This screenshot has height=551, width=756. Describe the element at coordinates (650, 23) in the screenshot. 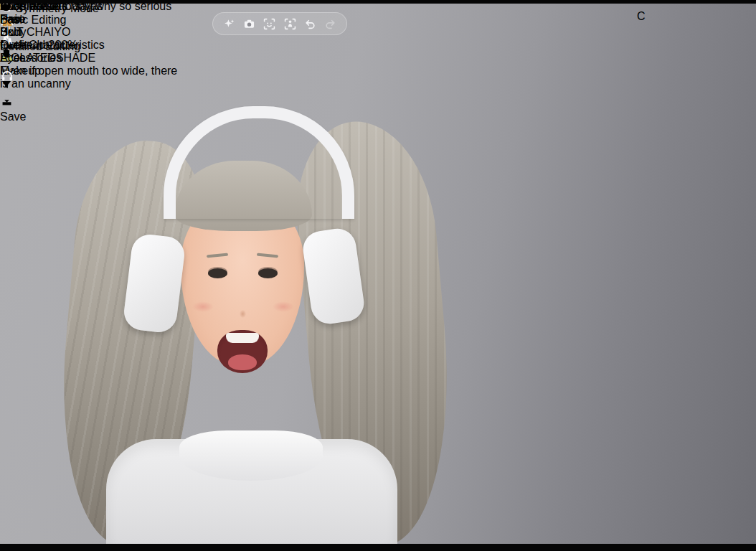

I see `assistant-bubble-button: C` at that location.